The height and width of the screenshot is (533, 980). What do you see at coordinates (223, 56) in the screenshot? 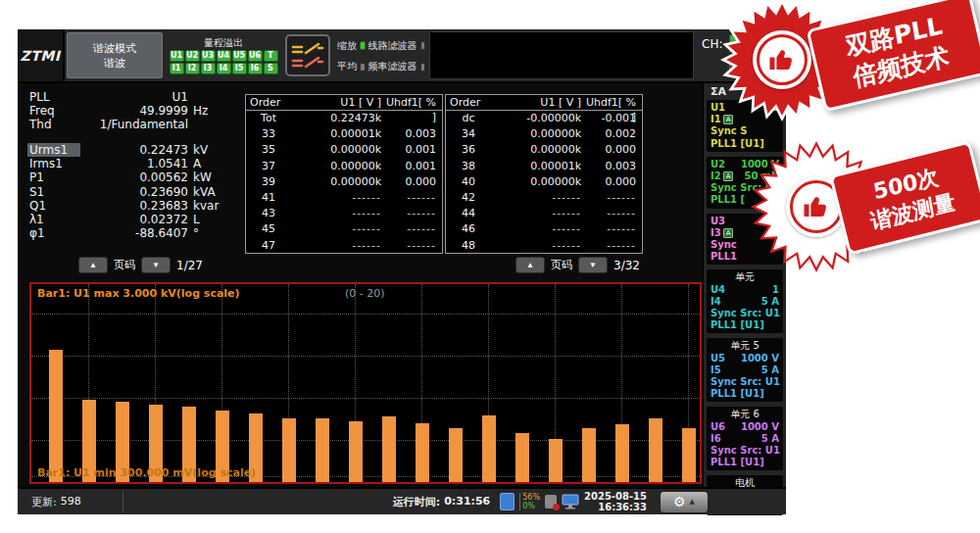
I see `overrange-row-voltage: U1U2U3U4U5U6T` at bounding box center [223, 56].